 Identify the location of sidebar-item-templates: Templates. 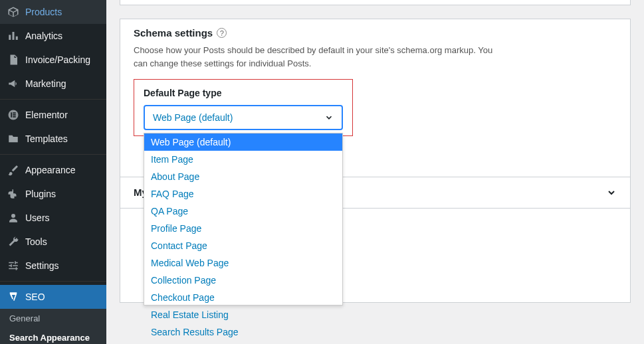
(53, 139).